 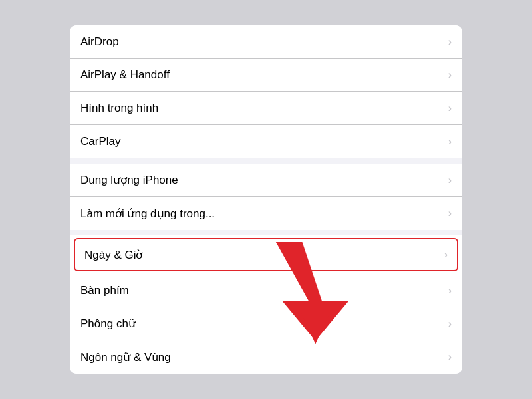 What do you see at coordinates (450, 108) in the screenshot?
I see `picture-chevron: ›` at bounding box center [450, 108].